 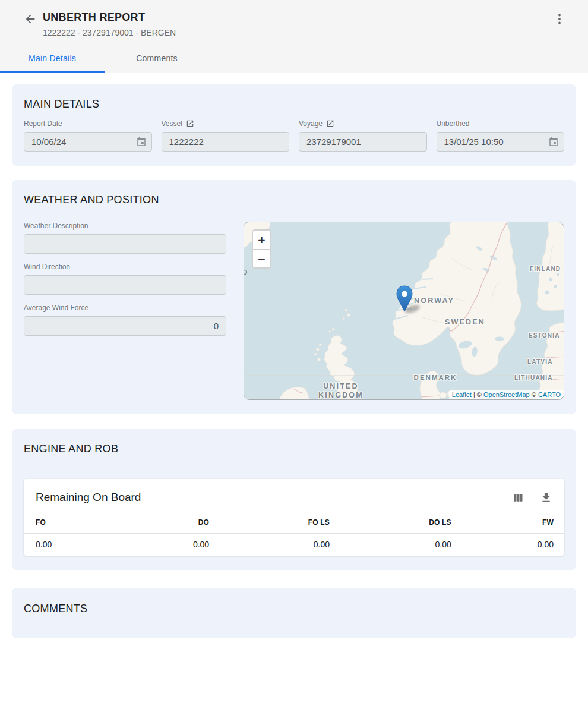 I want to click on map-label-uk-line1: UNITED, so click(x=341, y=386).